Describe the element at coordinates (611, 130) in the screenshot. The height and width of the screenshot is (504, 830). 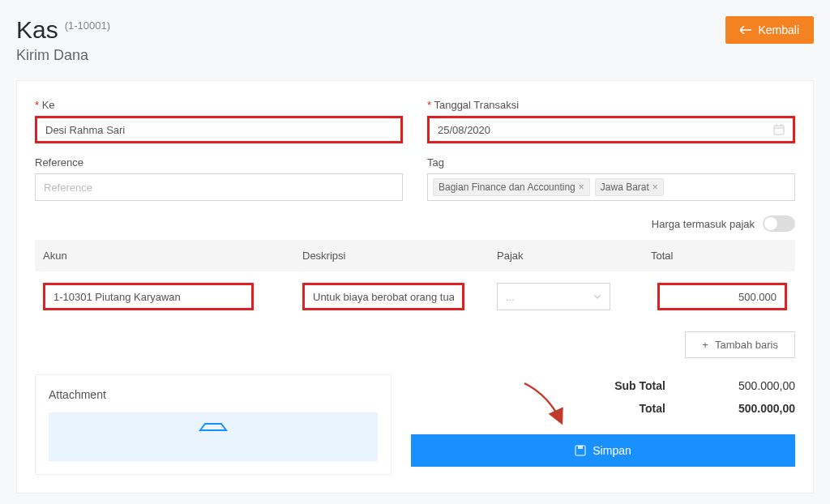
I see `tanggal-input` at that location.